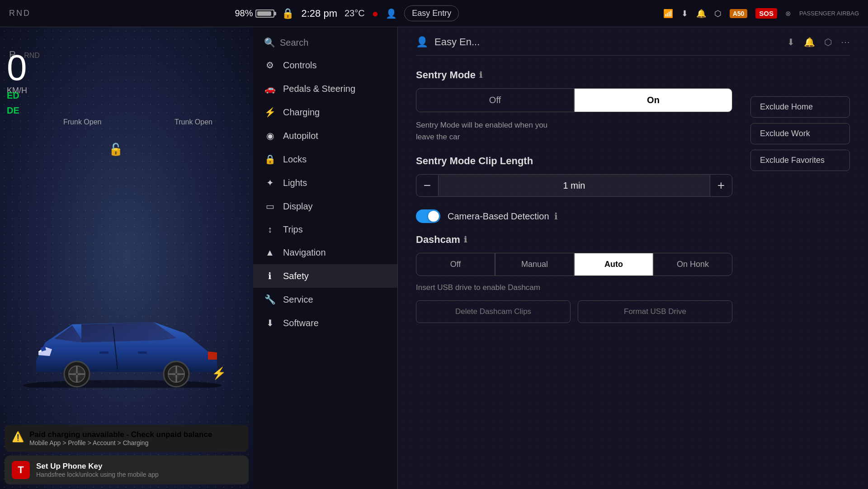 The height and width of the screenshot is (489, 868). I want to click on charging-label: Charging, so click(301, 112).